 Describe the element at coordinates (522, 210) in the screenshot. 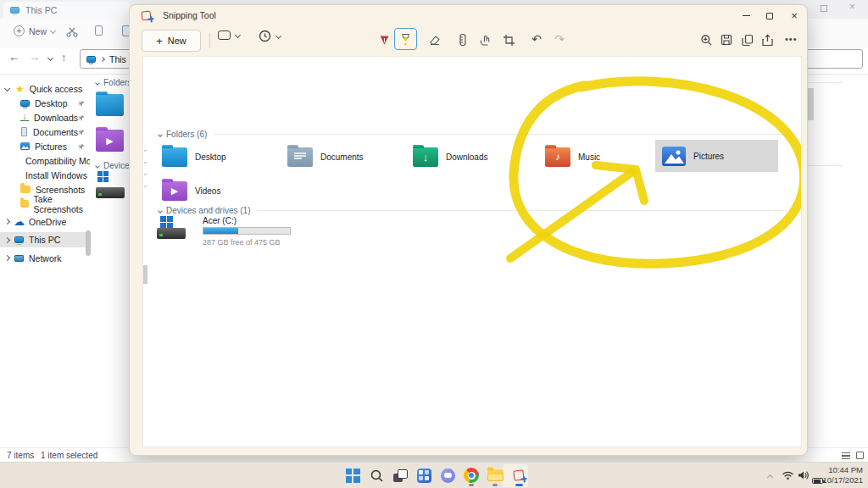

I see `group-header-rule` at that location.